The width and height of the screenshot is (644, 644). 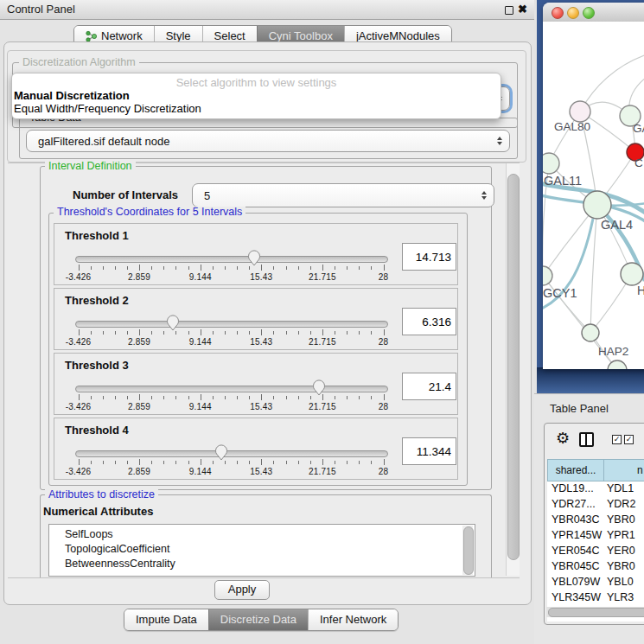 What do you see at coordinates (576, 566) in the screenshot?
I see `cell-shared-name: YBR045C` at bounding box center [576, 566].